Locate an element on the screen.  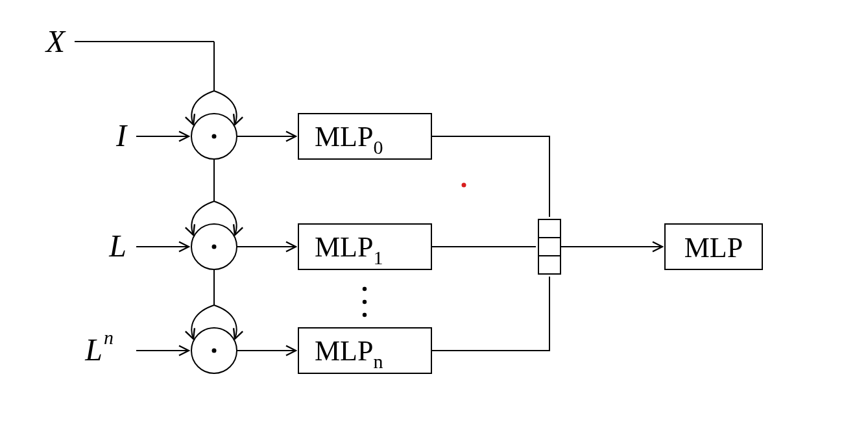
mlp-box-1: MLP1 is located at coordinates (365, 247).